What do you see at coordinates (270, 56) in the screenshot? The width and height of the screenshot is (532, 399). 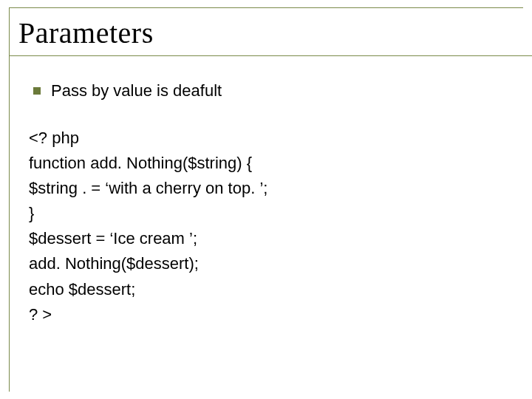 I see `title-underline` at bounding box center [270, 56].